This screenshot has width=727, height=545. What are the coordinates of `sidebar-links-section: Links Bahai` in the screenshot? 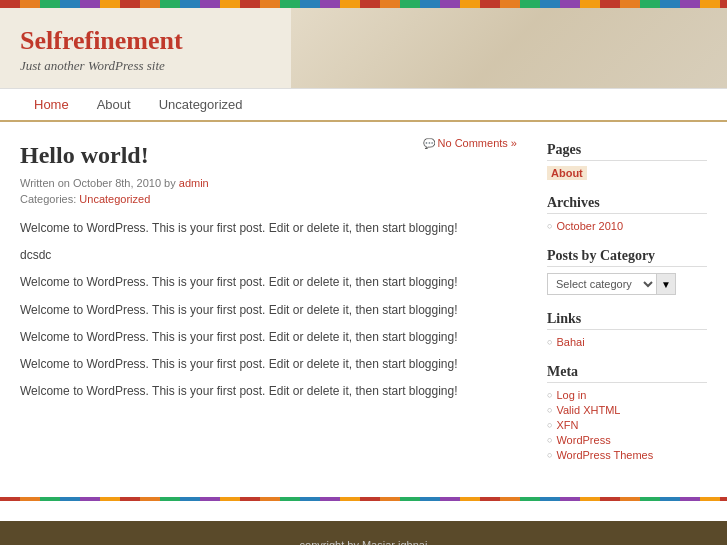 It's located at (627, 330).